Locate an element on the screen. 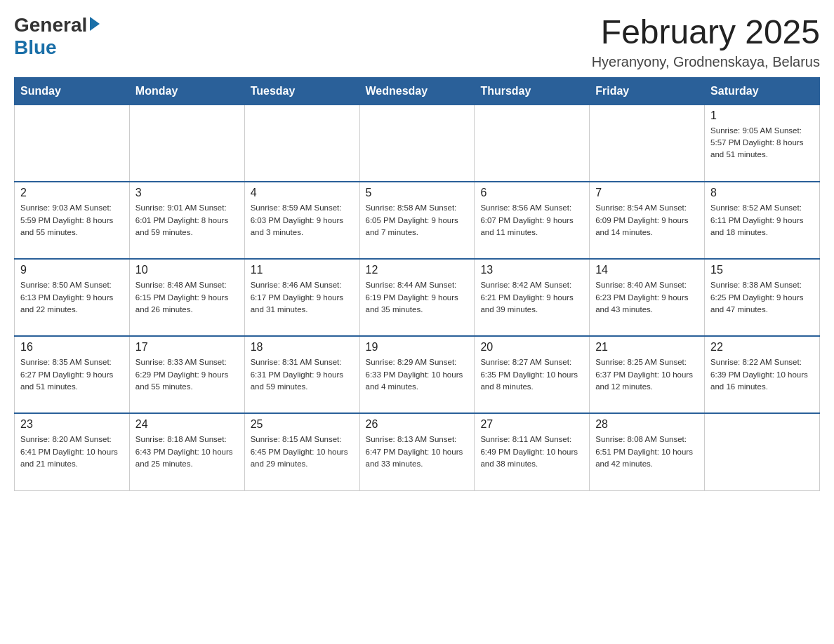 This screenshot has width=834, height=644. day-info: Sunrise: 8:31 AM Sunset: 6:31 PM Dayligh… is located at coordinates (302, 375).